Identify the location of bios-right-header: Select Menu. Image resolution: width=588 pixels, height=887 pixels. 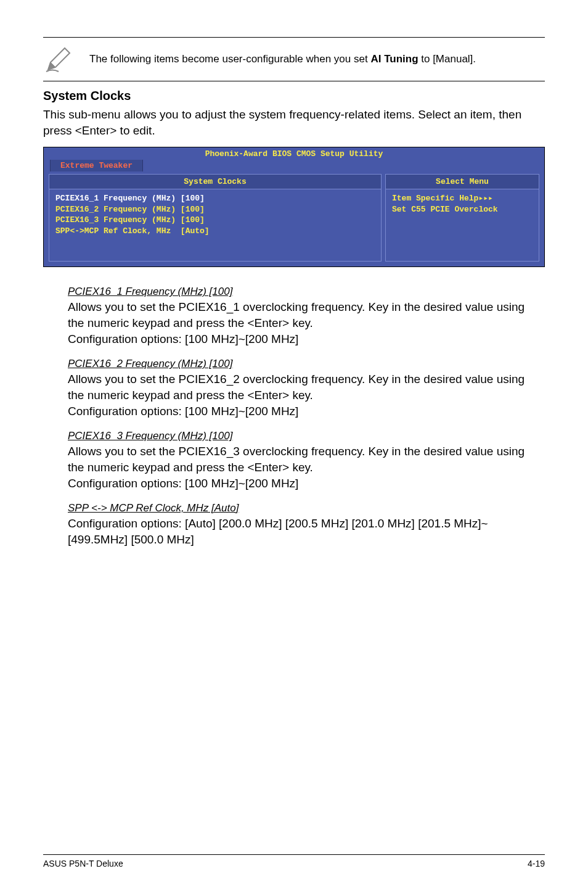
(462, 182).